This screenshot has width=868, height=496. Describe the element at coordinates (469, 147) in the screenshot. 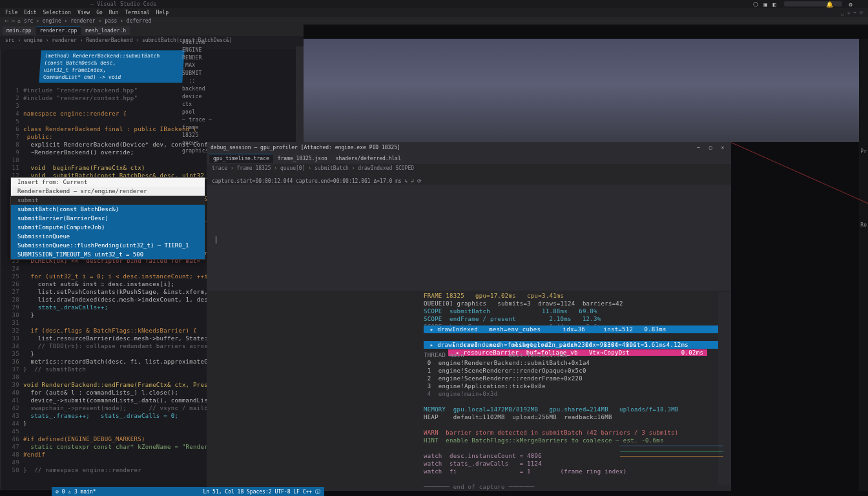

I see `profiler-titlebar: debug_session — gpu_profiler [Attached: …` at that location.